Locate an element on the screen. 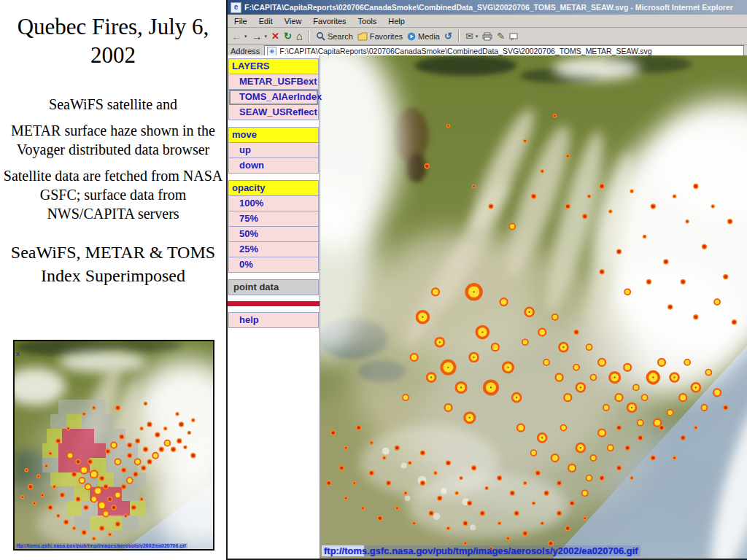 The width and height of the screenshot is (747, 560). map-source-url: ftp://toms.gsfc.nasa.gov/pub/tmp/images/… is located at coordinates (481, 551).